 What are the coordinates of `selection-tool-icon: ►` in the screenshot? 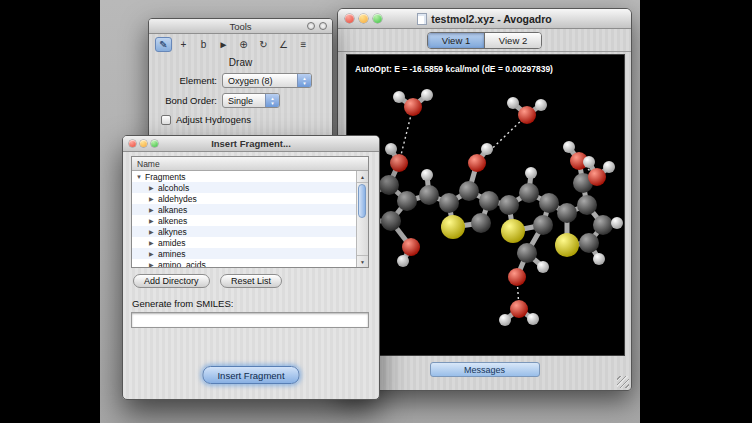 It's located at (224, 44).